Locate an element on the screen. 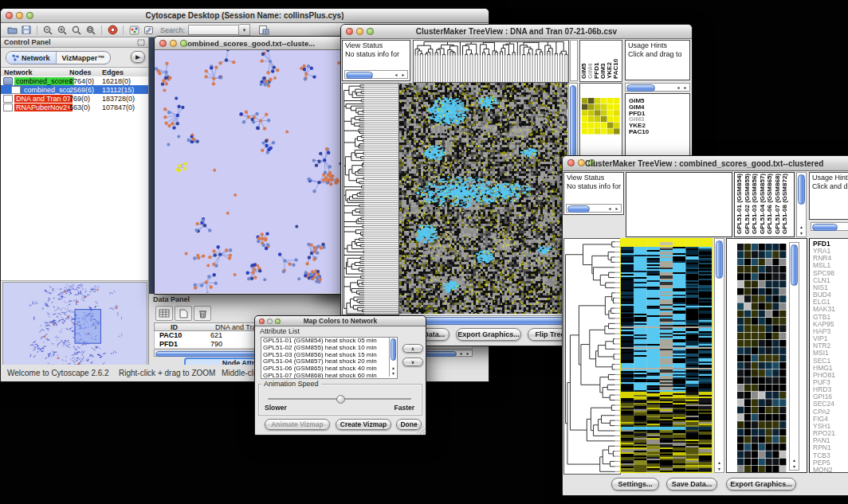 Image resolution: width=848 pixels, height=504 pixels. slider-thumb is located at coordinates (341, 400).